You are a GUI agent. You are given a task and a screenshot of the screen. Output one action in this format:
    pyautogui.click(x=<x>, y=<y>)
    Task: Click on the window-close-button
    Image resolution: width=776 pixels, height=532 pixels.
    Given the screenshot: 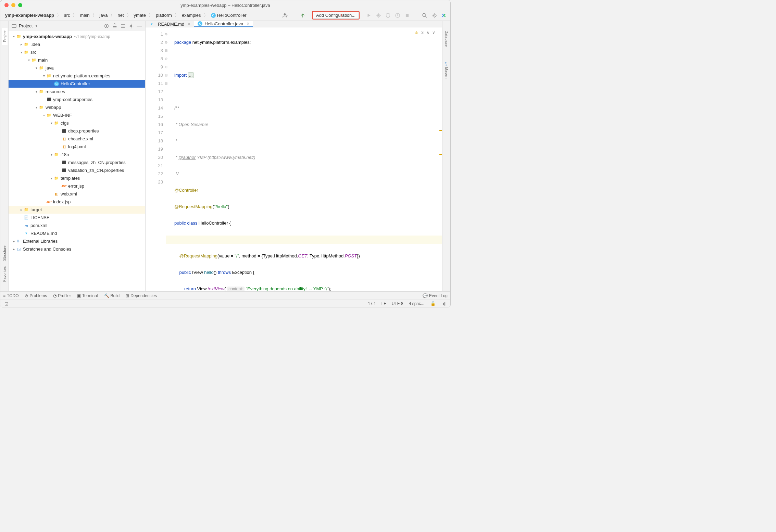 What is the action you would take?
    pyautogui.click(x=7, y=5)
    